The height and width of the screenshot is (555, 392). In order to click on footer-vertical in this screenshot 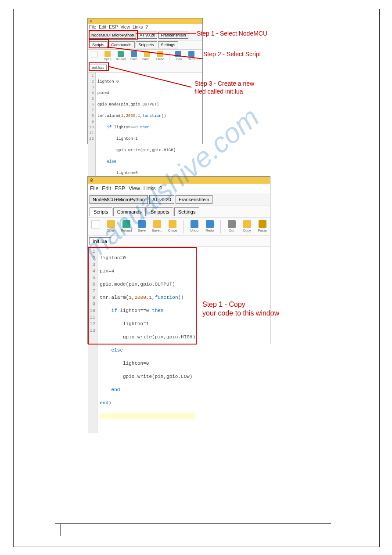, I will do `click(61, 530)`.